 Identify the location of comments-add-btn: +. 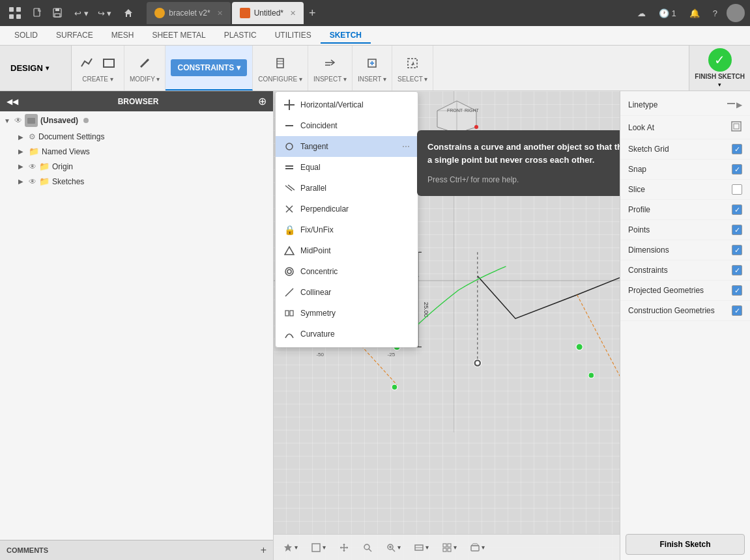
(263, 550).